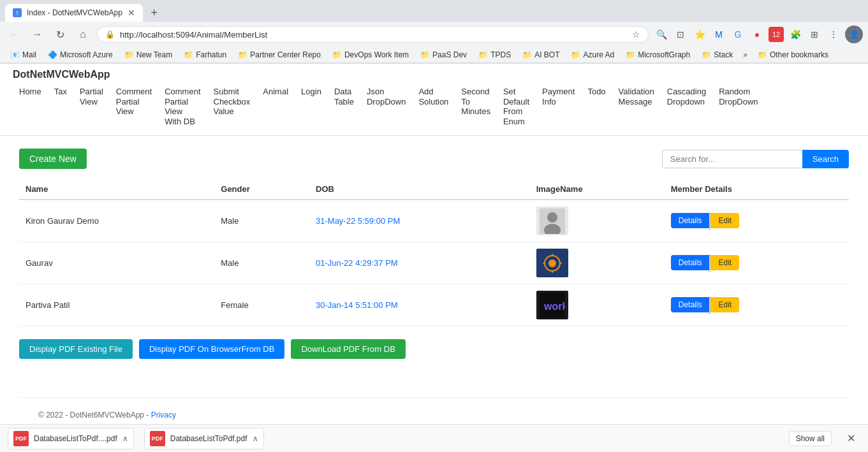 Image resolution: width=868 pixels, height=452 pixels. Describe the element at coordinates (74, 13) in the screenshot. I see `browser-tab: I Index - DotNetMVCWebApp ✕` at that location.